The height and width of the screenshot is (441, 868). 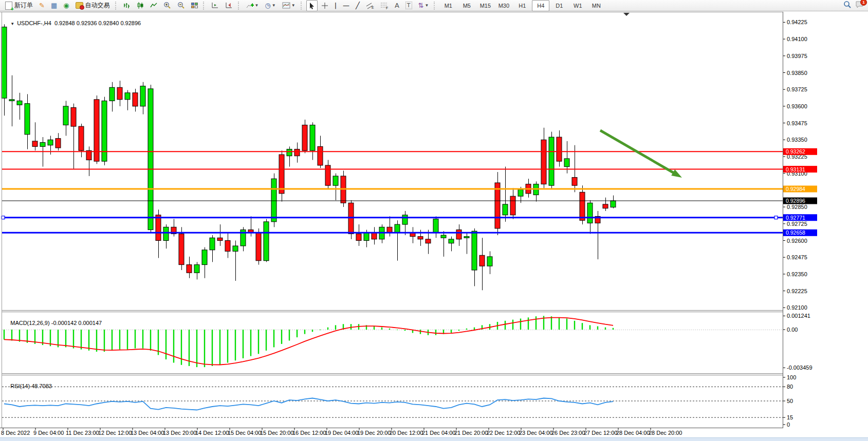 I want to click on clock-icon: ◷, so click(x=267, y=5).